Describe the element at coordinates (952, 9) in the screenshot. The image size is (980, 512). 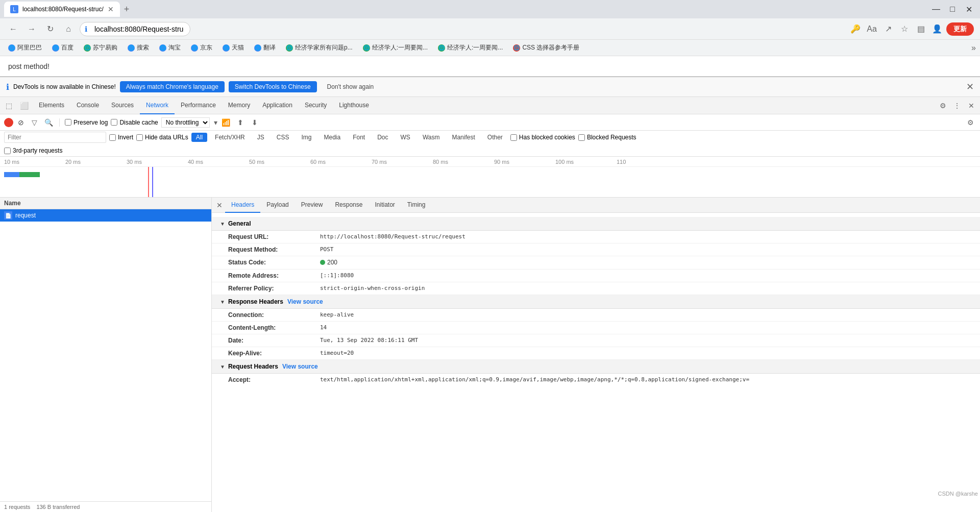
I see `maximize-button: □` at that location.